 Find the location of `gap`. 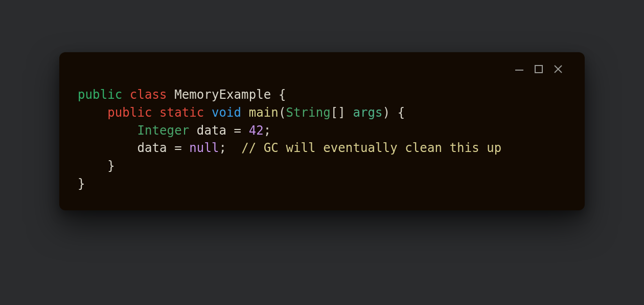

gap is located at coordinates (234, 148).